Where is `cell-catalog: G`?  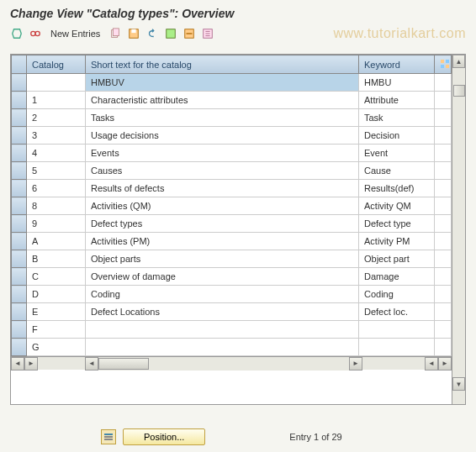
cell-catalog: G is located at coordinates (56, 348).